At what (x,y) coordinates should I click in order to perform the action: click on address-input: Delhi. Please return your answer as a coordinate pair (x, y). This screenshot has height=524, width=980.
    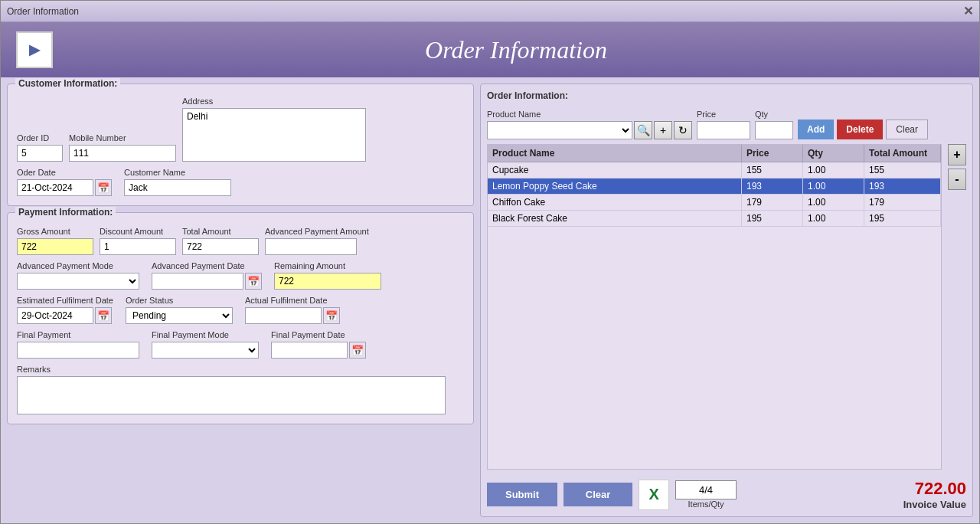
    Looking at the image, I should click on (274, 135).